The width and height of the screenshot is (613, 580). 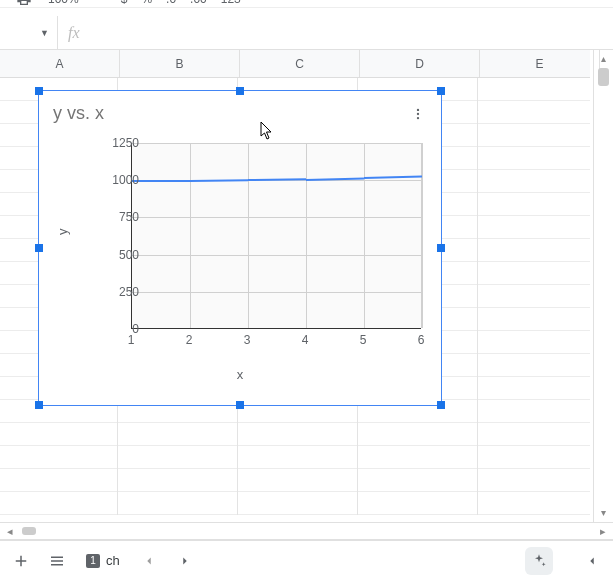 I want to click on sheet-bar: 1 ch, so click(x=306, y=560).